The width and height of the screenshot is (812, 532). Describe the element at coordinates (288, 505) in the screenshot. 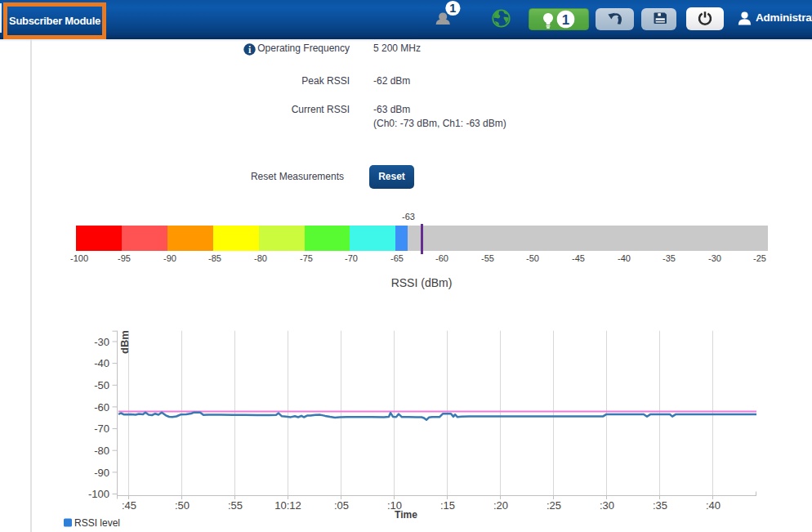

I see `svg-text: 10:12` at that location.